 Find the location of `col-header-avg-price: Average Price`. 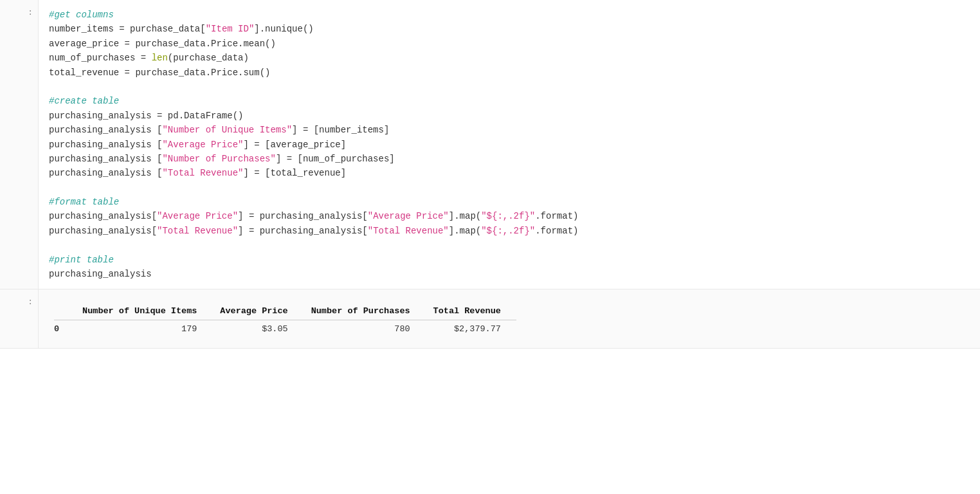

col-header-avg-price: Average Price is located at coordinates (257, 311).